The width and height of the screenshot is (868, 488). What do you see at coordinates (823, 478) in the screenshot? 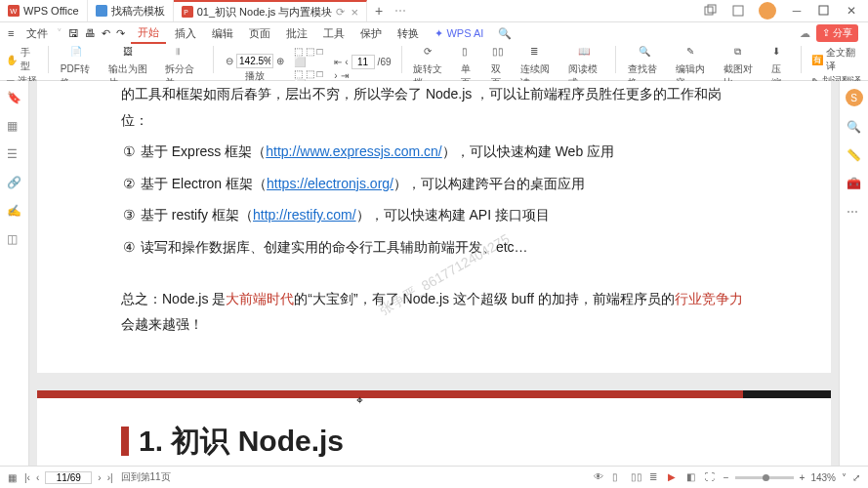
I see `zoom-percent: 143%` at bounding box center [823, 478].